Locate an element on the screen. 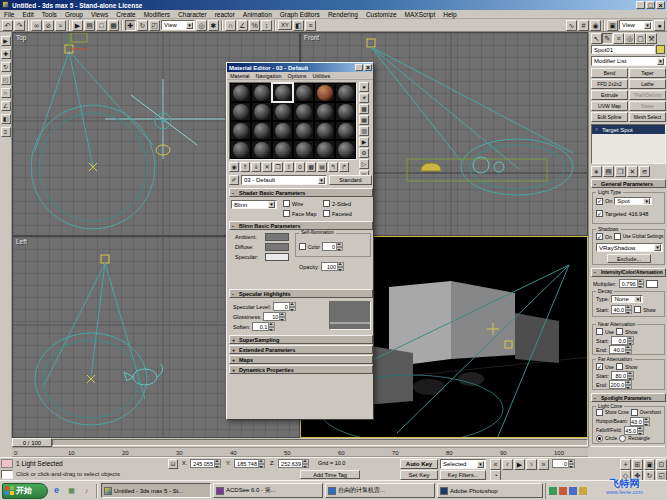 The width and height of the screenshot is (667, 500). bind-to-spacewarp-icon: ≈ is located at coordinates (60, 26).